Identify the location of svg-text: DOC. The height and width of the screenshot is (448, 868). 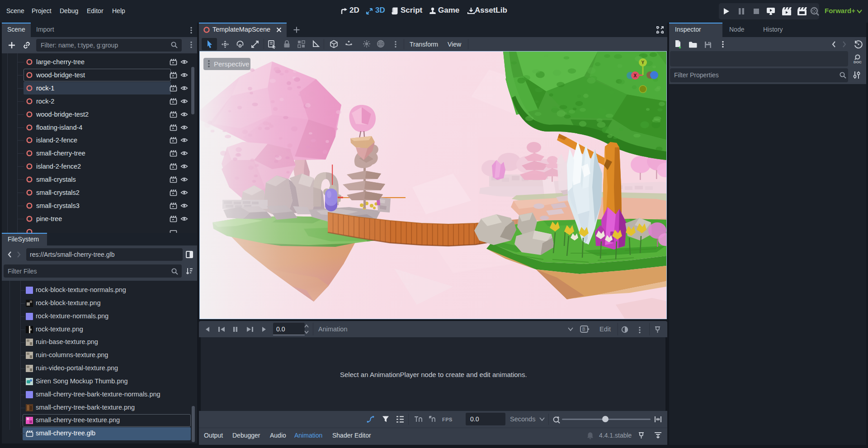
(858, 62).